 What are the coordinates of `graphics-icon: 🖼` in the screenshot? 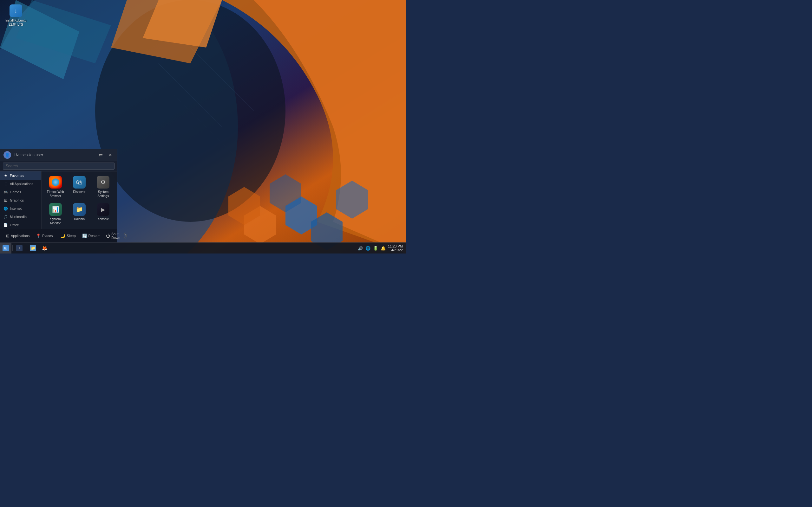 It's located at (6, 201).